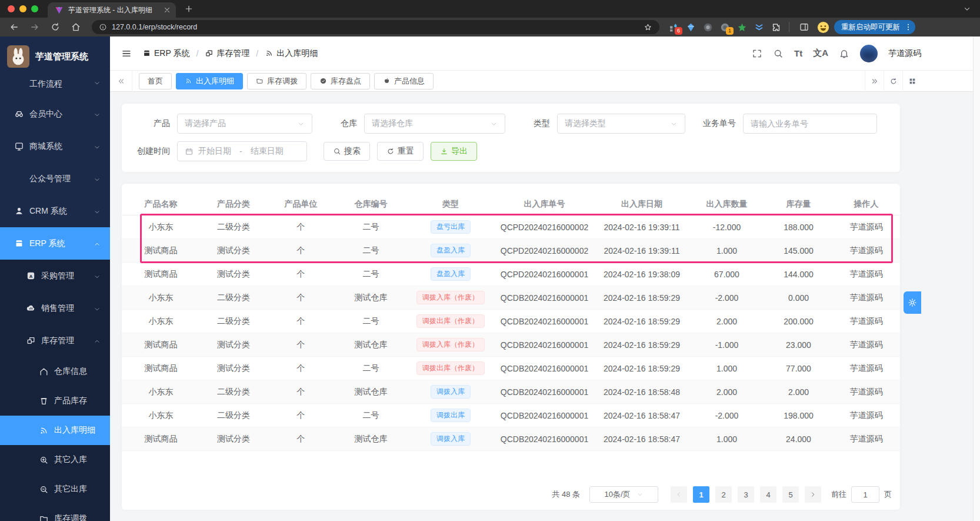  Describe the element at coordinates (893, 81) in the screenshot. I see `refresh-view-button` at that location.